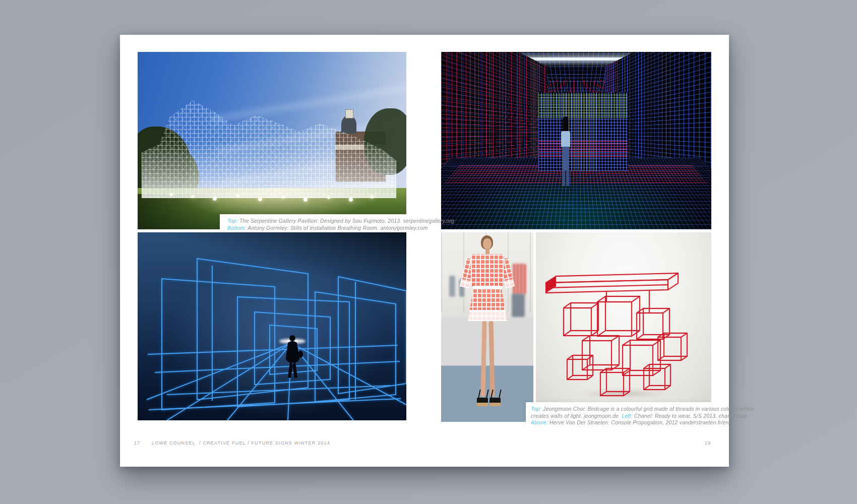 This screenshot has height=504, width=857. What do you see at coordinates (619, 415) in the screenshot?
I see `caption-right-column: Top: Jeongmoon Choi: Birdcage is a colou…` at bounding box center [619, 415].